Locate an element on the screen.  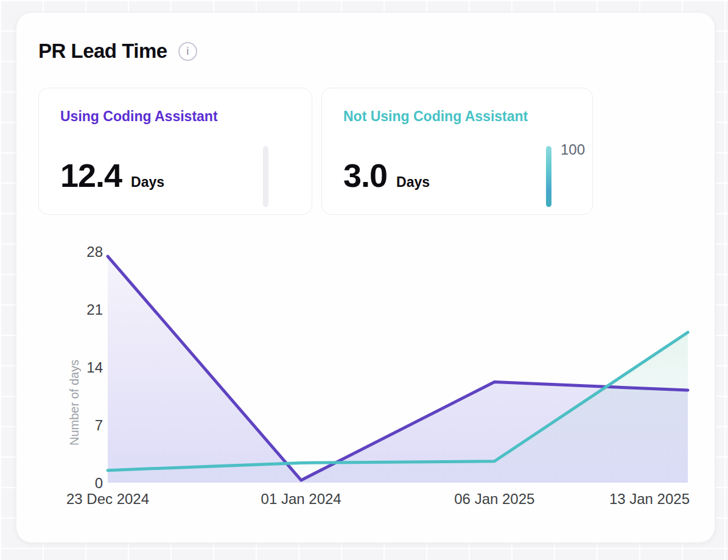
svg-text: 7 is located at coordinates (99, 425).